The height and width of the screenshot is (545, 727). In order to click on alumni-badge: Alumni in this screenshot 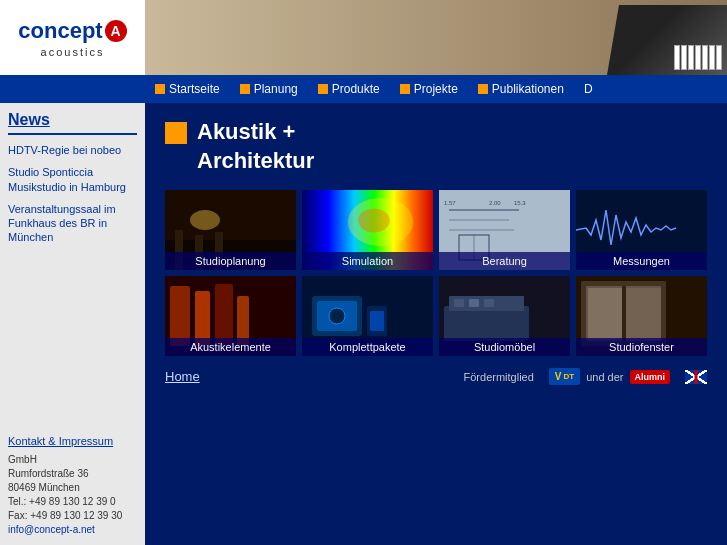, I will do `click(650, 377)`.